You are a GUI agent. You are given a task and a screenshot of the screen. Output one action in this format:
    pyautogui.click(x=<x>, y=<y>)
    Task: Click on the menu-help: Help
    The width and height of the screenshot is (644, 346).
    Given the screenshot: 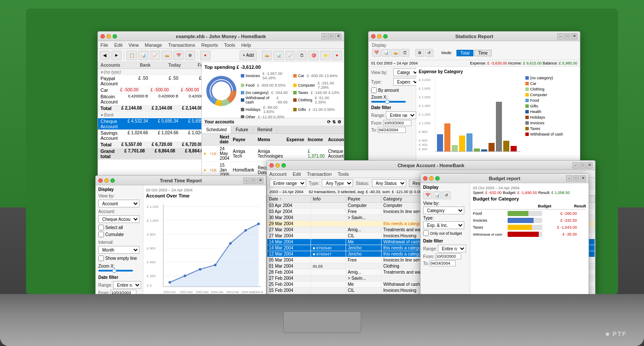 What is the action you would take?
    pyautogui.click(x=246, y=45)
    